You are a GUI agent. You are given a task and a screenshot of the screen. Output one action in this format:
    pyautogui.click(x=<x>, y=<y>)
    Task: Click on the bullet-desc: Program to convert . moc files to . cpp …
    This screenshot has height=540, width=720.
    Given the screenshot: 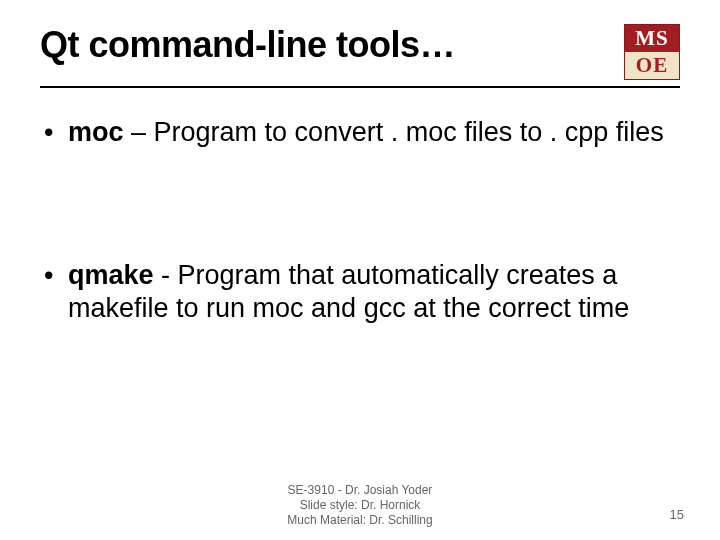 What is the action you would take?
    pyautogui.click(x=409, y=132)
    